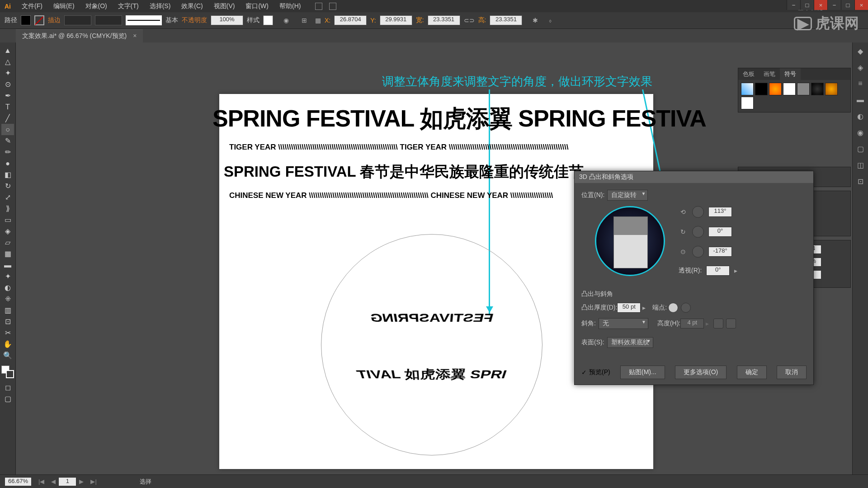 The height and width of the screenshot is (488, 868). What do you see at coordinates (731, 324) in the screenshot?
I see `bevel-out-button` at bounding box center [731, 324].